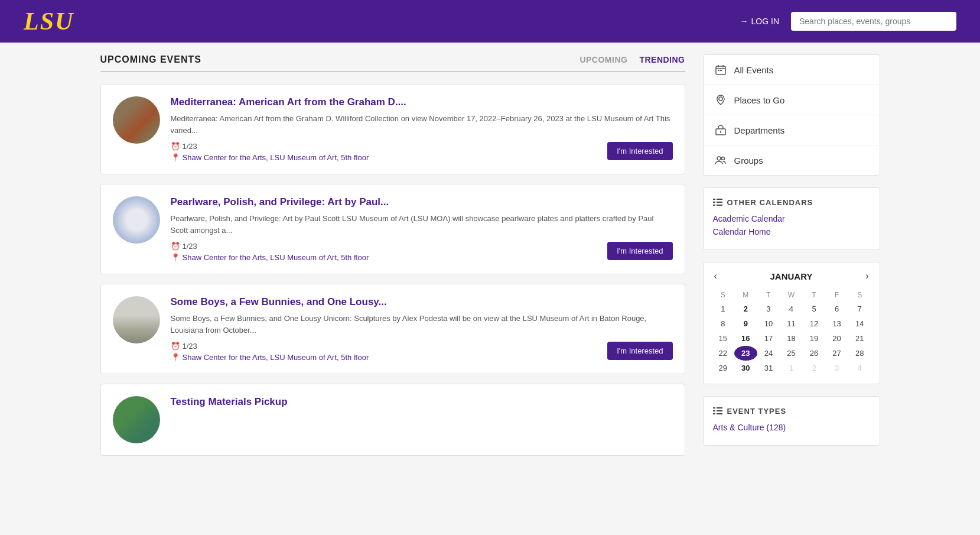 This screenshot has height=535, width=980. Describe the element at coordinates (604, 60) in the screenshot. I see `tab-upcoming: UPCOMING` at that location.